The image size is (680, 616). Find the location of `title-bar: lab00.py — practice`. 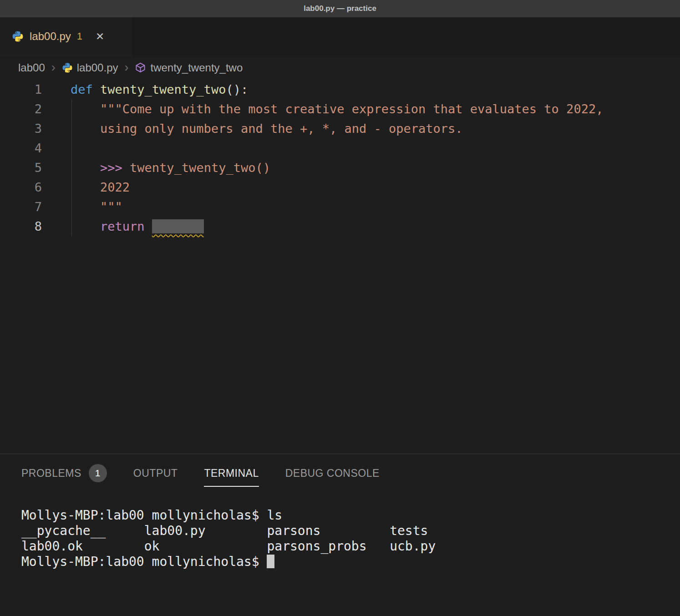

title-bar: lab00.py — practice is located at coordinates (340, 9).